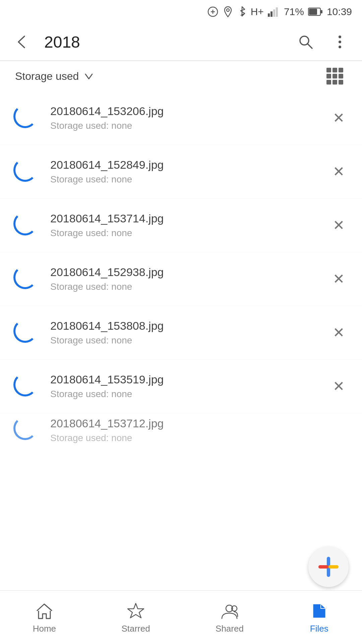 The height and width of the screenshot is (644, 362). What do you see at coordinates (184, 326) in the screenshot?
I see `file-name: 20180614_153808.jpg` at bounding box center [184, 326].